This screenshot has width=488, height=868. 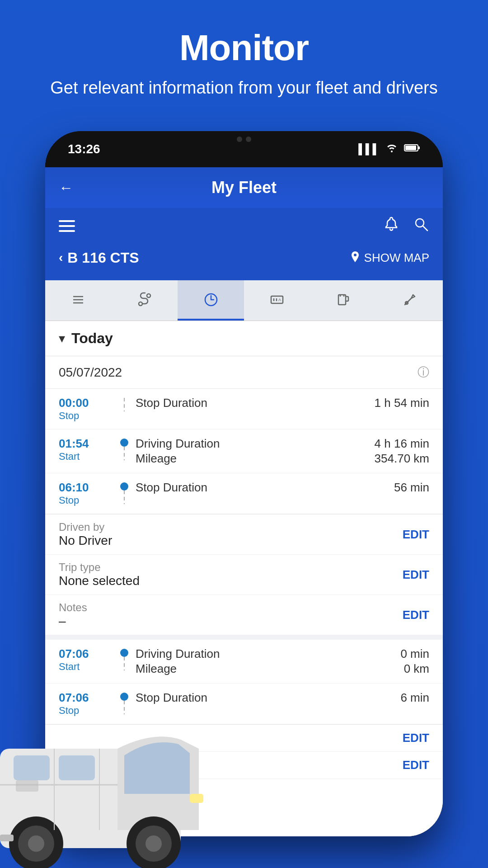 I want to click on trip1-dashed-line3, so click(x=124, y=497).